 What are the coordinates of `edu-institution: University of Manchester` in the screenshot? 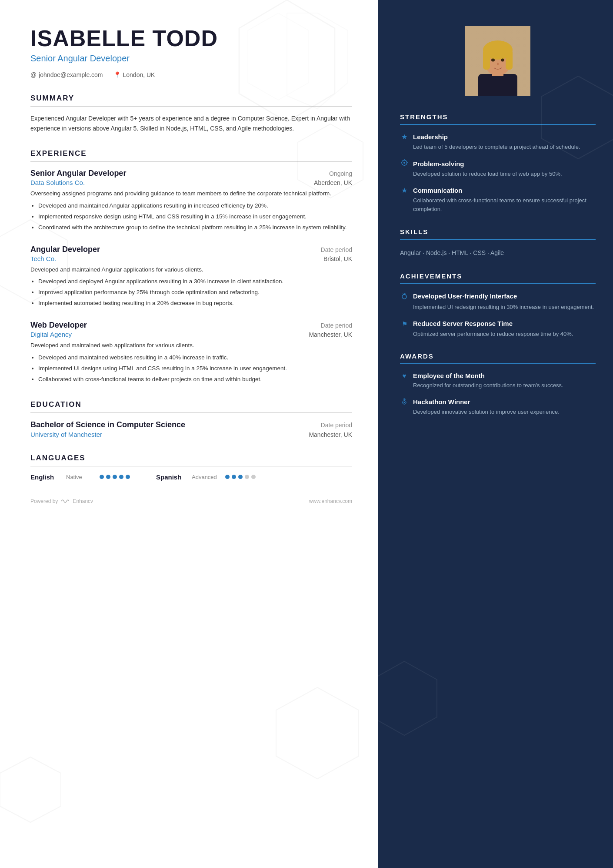 It's located at (66, 434).